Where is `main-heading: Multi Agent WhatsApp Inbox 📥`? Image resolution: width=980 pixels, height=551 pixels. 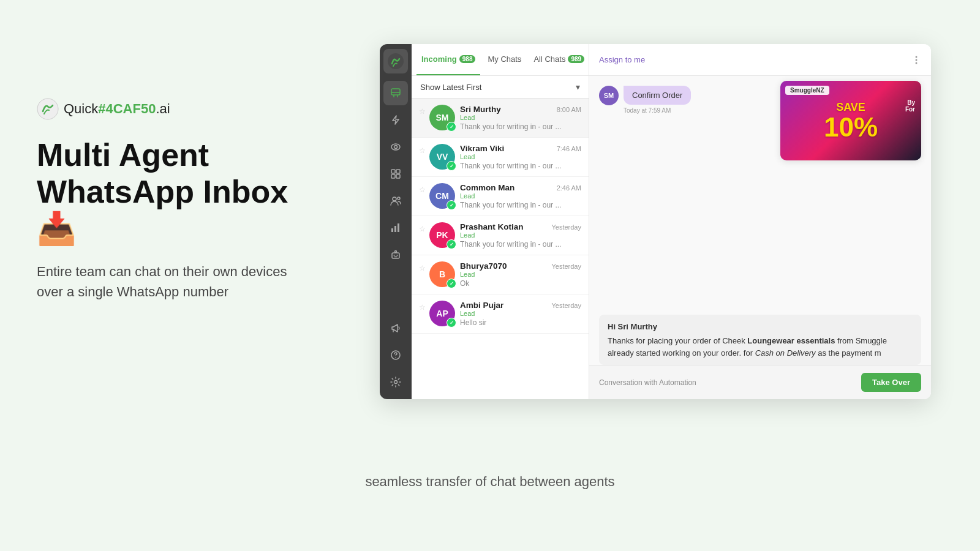
main-heading: Multi Agent WhatsApp Inbox 📥 is located at coordinates (184, 192).